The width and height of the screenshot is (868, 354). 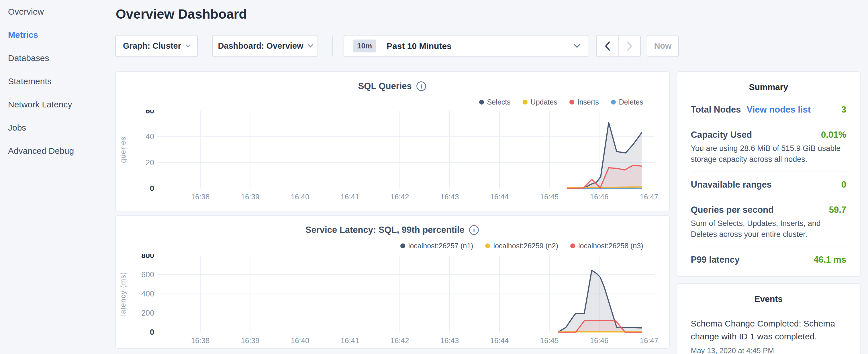 I want to click on svg-text: 16:39, so click(x=250, y=341).